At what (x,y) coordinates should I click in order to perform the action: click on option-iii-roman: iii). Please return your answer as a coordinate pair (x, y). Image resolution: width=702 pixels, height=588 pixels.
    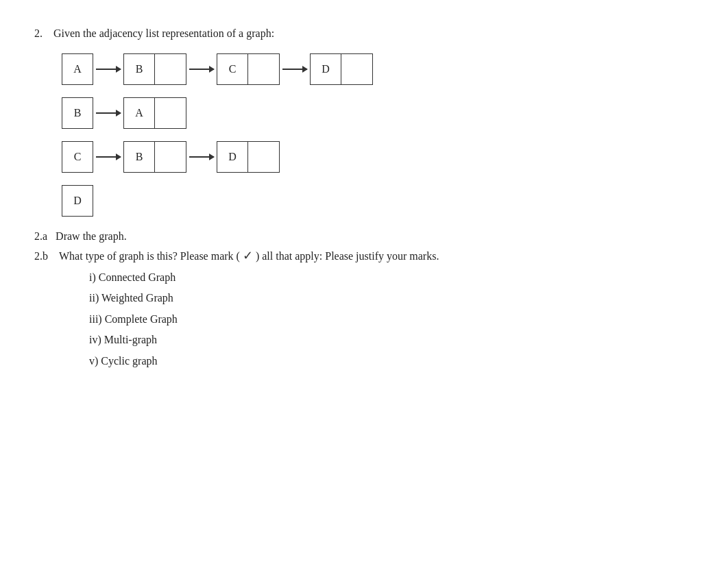
    Looking at the image, I should click on (97, 319).